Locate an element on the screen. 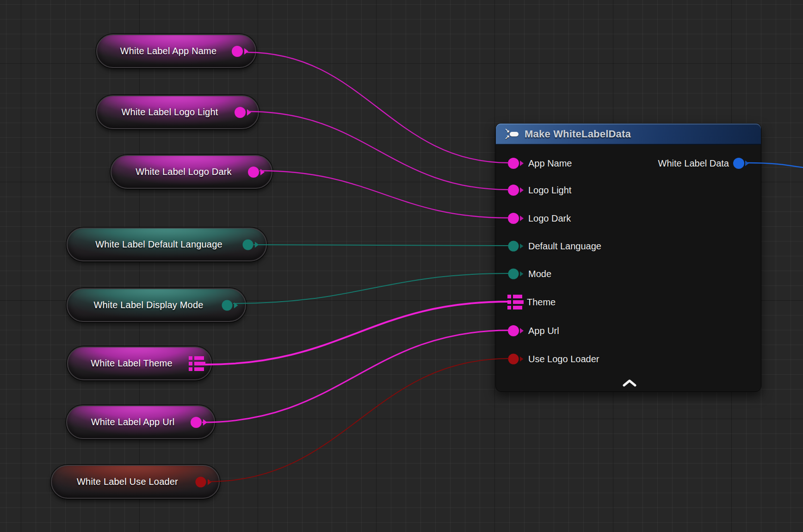 The height and width of the screenshot is (532, 803). var-node-label: White Label Display Mode is located at coordinates (148, 305).